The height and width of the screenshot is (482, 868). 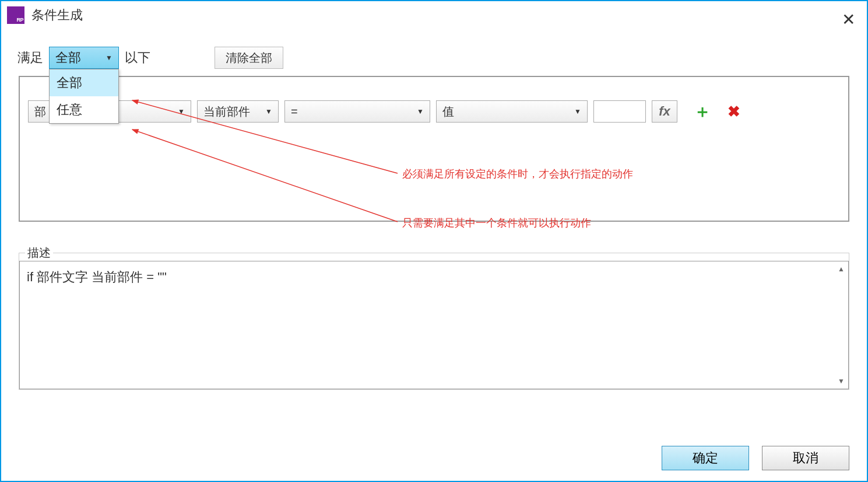 I want to click on scroll-up-icon: ▲, so click(x=841, y=269).